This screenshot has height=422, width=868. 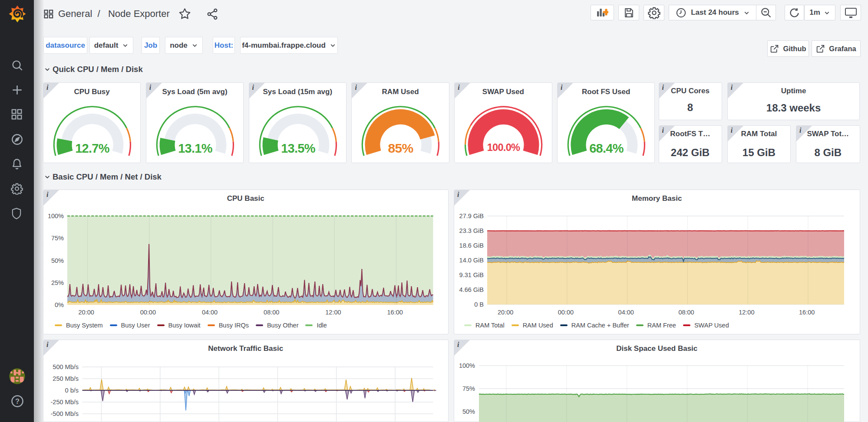 What do you see at coordinates (607, 148) in the screenshot?
I see `svg-text: 68.4%` at bounding box center [607, 148].